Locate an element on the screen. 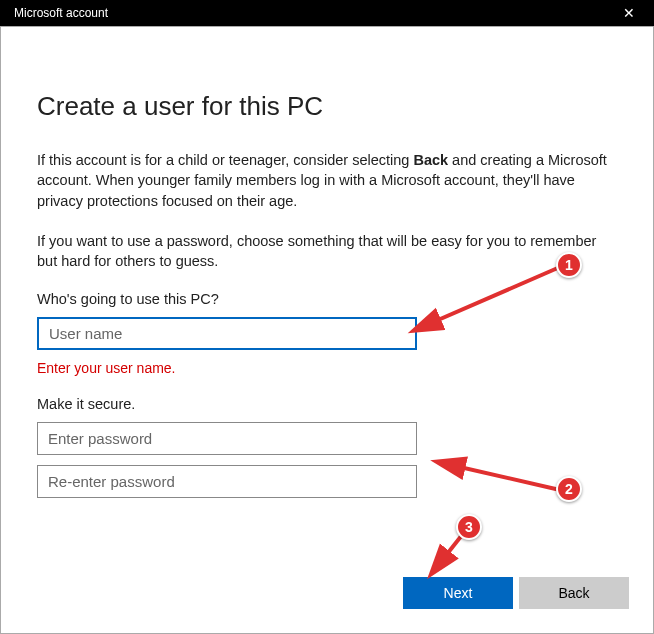  username-placeholder: User name is located at coordinates (86, 334).